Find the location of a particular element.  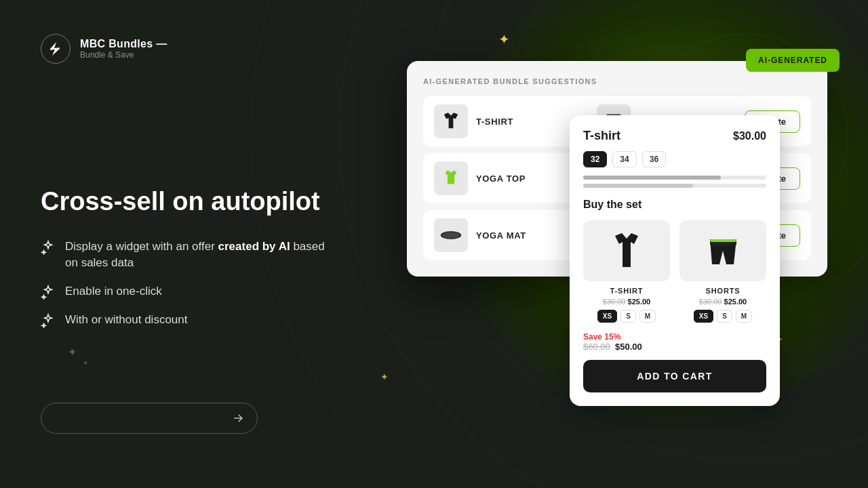

save-prices: $60.00 $50.00 is located at coordinates (675, 347).